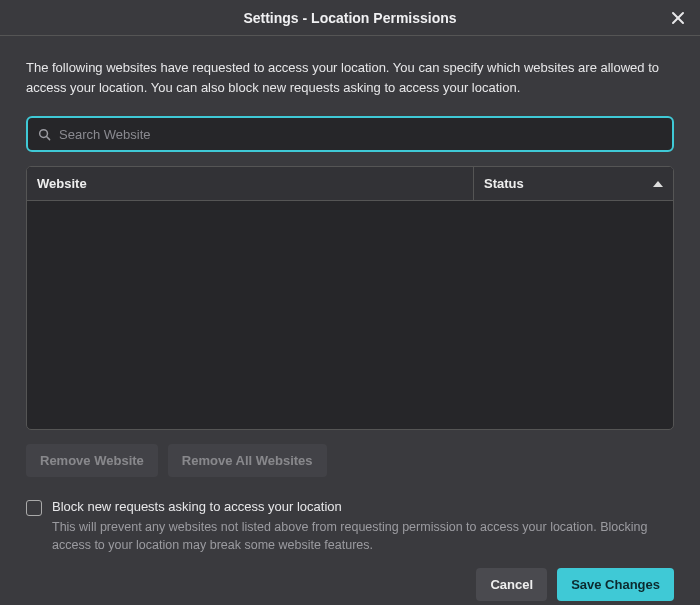 The height and width of the screenshot is (605, 700). What do you see at coordinates (350, 18) in the screenshot?
I see `dialog-title: Settings - Location Permissions` at bounding box center [350, 18].